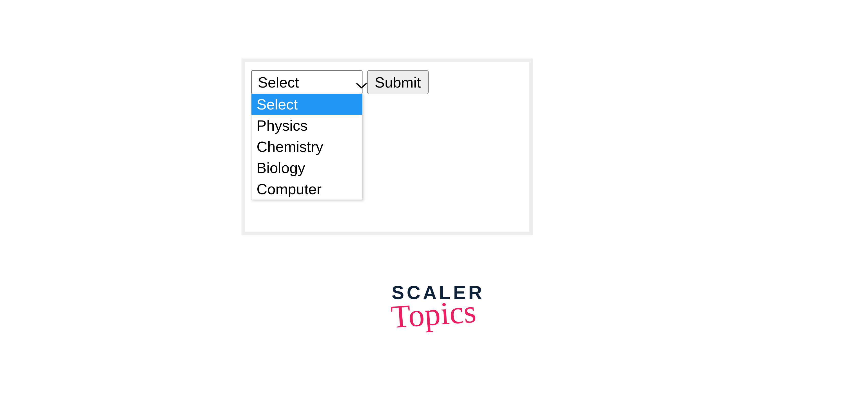 The width and height of the screenshot is (868, 405). Describe the element at coordinates (307, 147) in the screenshot. I see `subject-dropdown-list: Select Physics Chemistry Biology Compute…` at that location.